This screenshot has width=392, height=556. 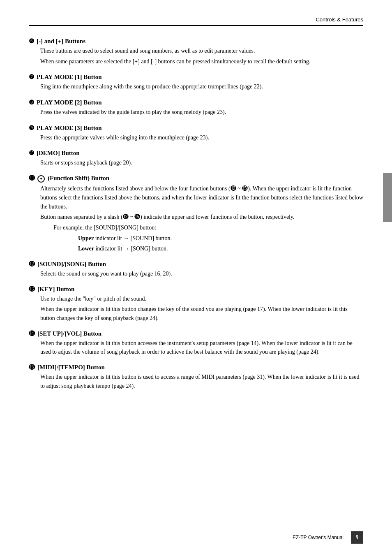 What do you see at coordinates (71, 368) in the screenshot?
I see `section-15-label: [MIDI]/[TEMPO] Button` at bounding box center [71, 368].